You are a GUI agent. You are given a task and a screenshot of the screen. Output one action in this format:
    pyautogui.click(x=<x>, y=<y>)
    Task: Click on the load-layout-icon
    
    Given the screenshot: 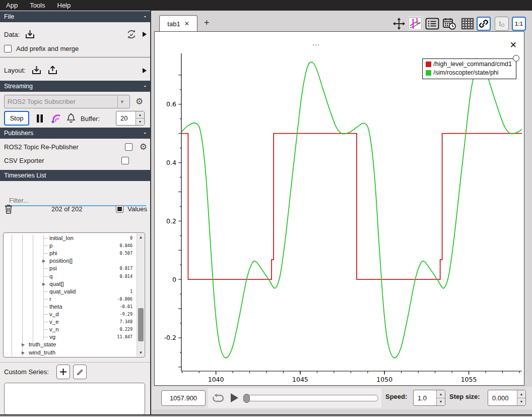 What is the action you would take?
    pyautogui.click(x=36, y=71)
    